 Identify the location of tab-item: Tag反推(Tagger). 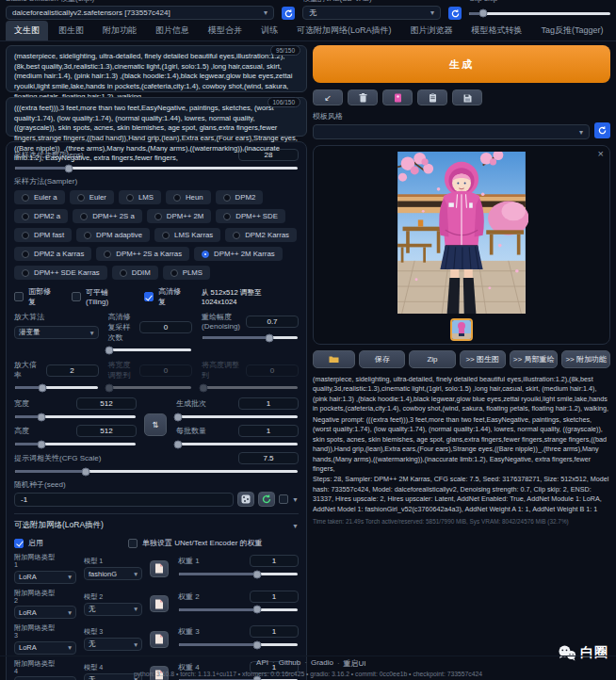
(573, 30).